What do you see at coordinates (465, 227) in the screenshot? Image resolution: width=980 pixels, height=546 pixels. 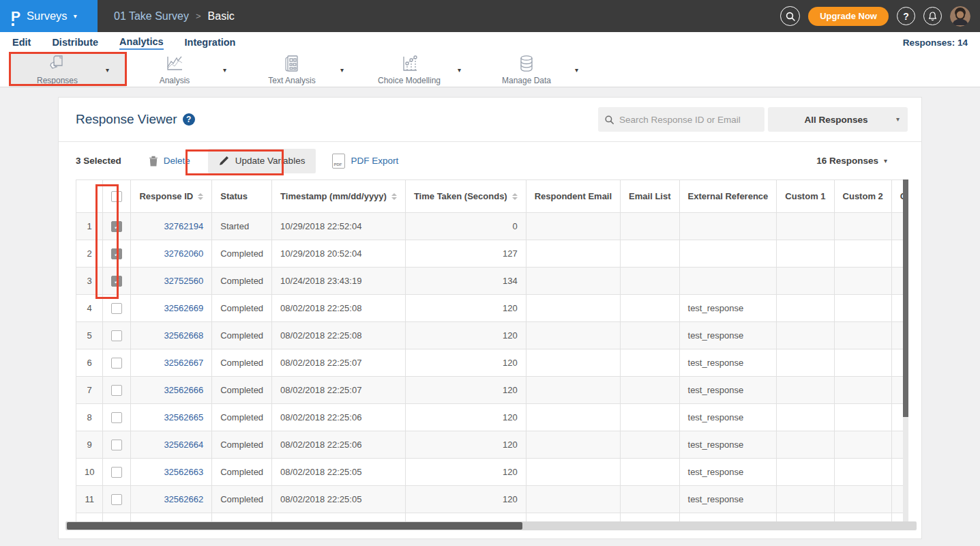 I see `time-taken-cell: 0` at bounding box center [465, 227].